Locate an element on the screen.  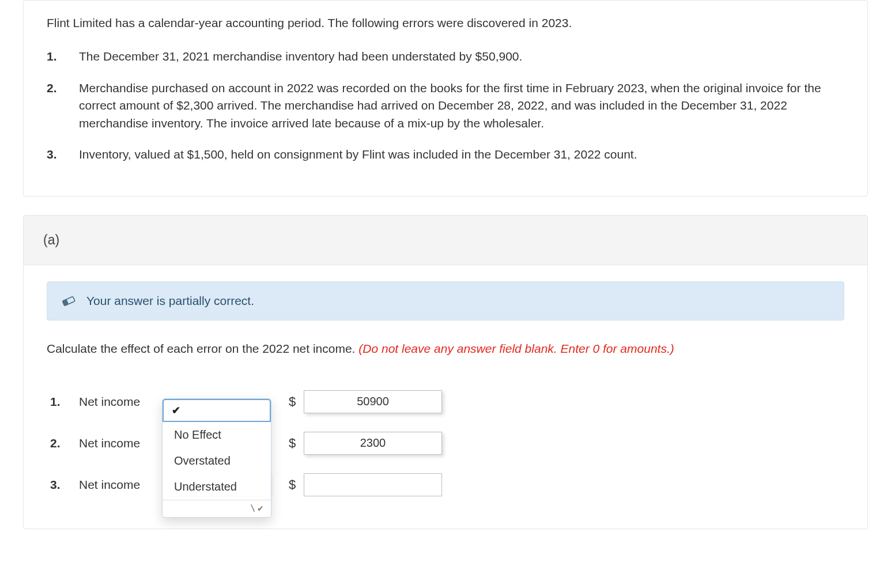
item-text: The December 31, 2021 merchandise invent… is located at coordinates (462, 56).